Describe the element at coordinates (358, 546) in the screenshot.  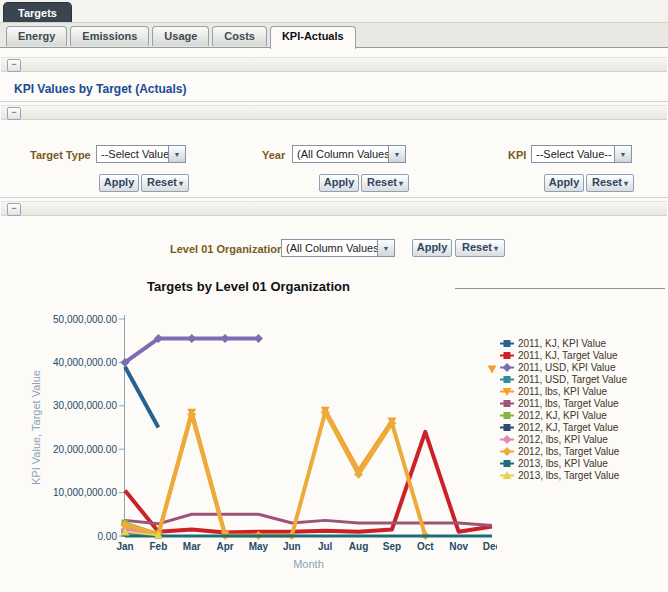
I see `svg-text: Aug` at that location.